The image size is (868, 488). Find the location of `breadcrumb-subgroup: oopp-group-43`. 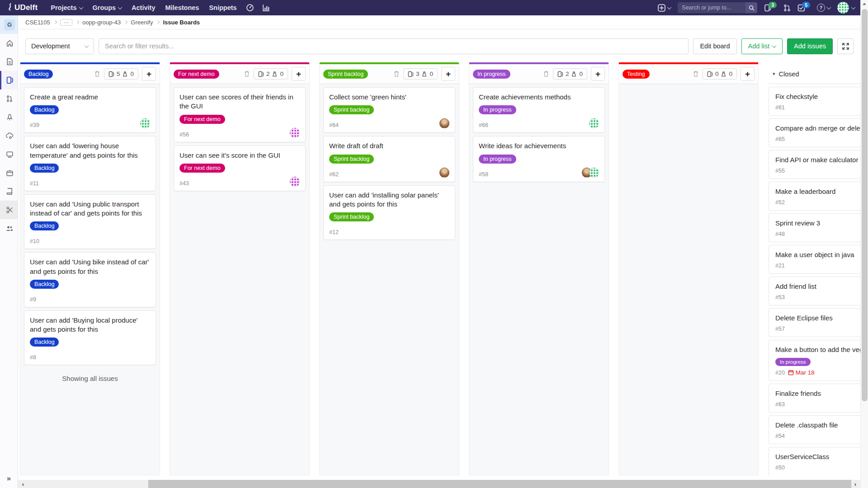

breadcrumb-subgroup: oopp-group-43 is located at coordinates (101, 23).